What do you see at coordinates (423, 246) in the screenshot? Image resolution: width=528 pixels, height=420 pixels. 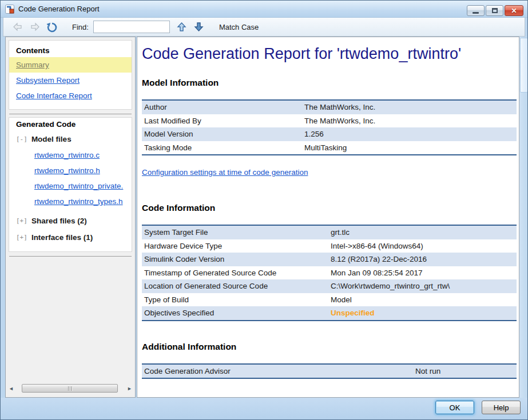 I see `row-value: Intel->x86-64 (Windows64)` at bounding box center [423, 246].